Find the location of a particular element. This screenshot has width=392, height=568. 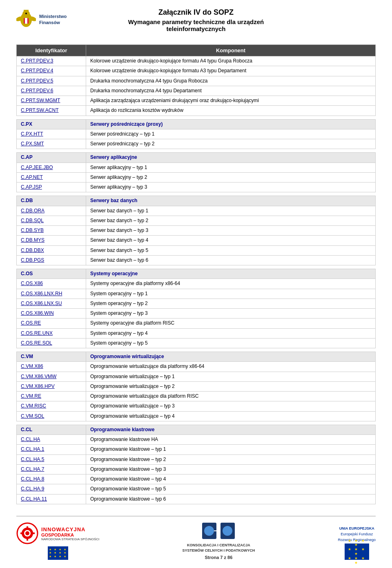

row-id: C.VM.X86 is located at coordinates (51, 367).